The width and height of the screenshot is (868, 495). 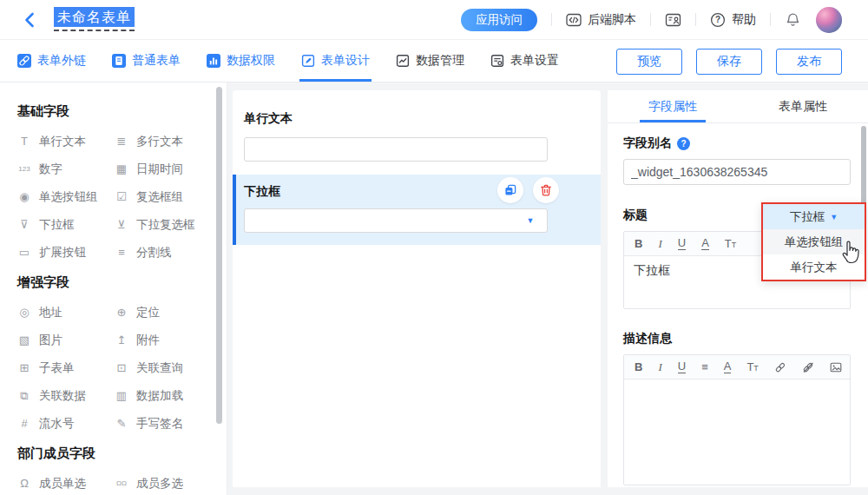 I want to click on backend-script-button: 后端脚本, so click(x=601, y=20).